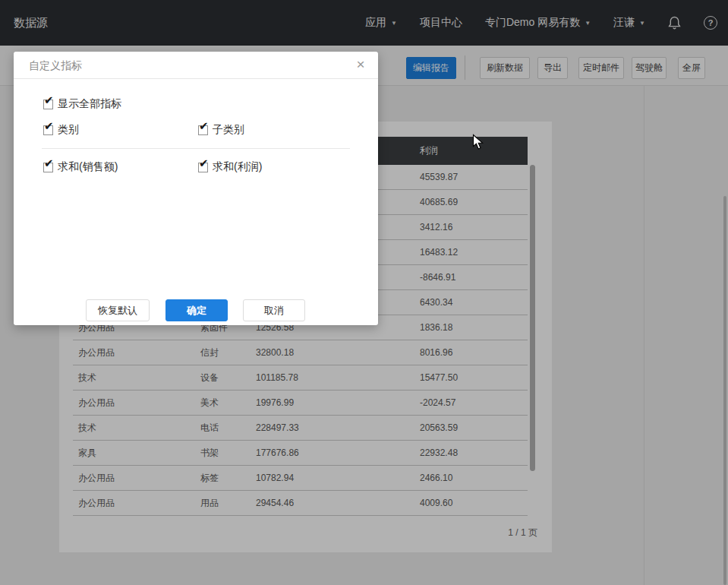  What do you see at coordinates (61, 130) in the screenshot?
I see `checkbox-category: ✔ 类别` at bounding box center [61, 130].